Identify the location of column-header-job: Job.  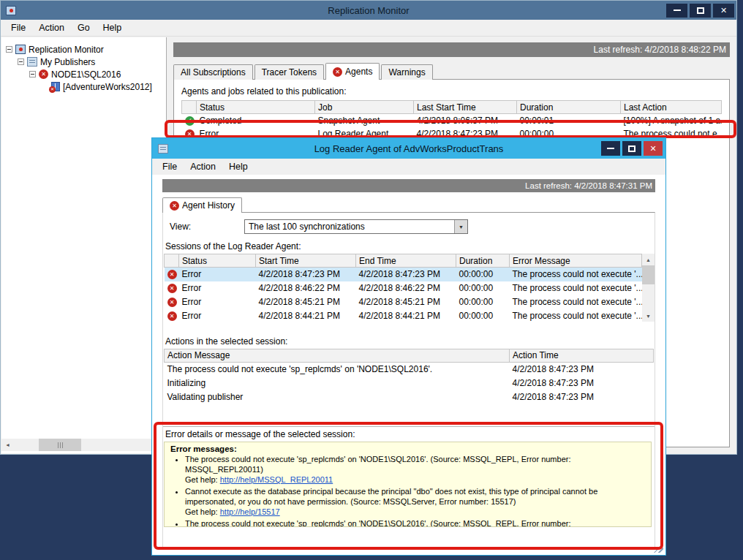
(364, 107).